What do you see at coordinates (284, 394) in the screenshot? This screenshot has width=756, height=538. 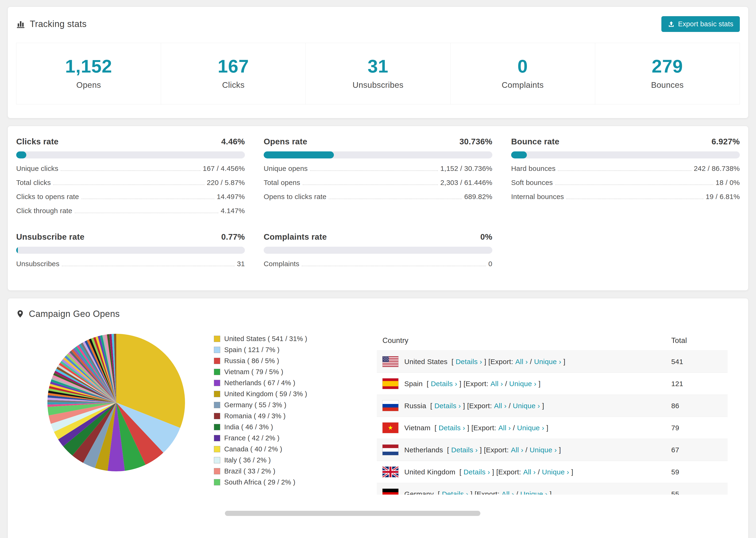 I see `legend-item: United Kingdom ( 59 / 3% )` at bounding box center [284, 394].